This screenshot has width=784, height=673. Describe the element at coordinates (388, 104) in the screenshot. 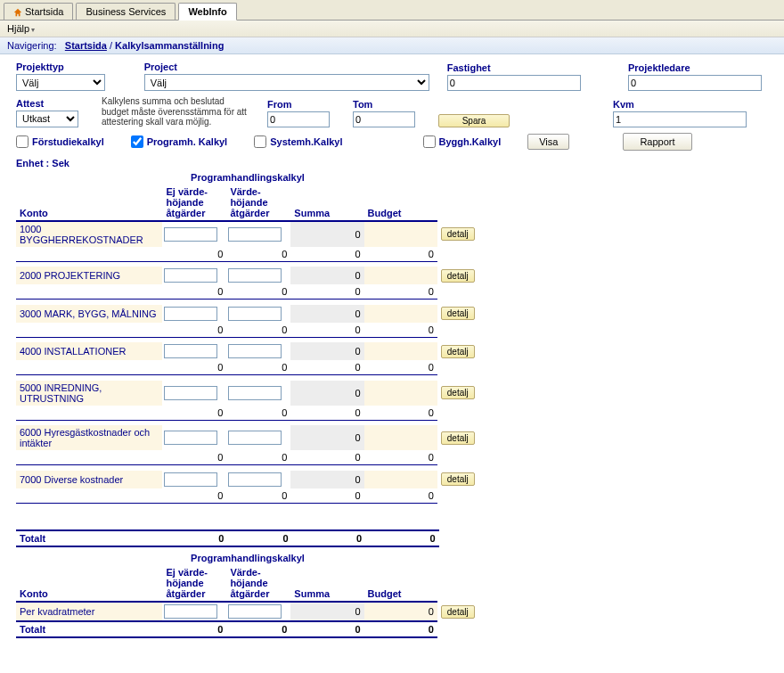

I see `tom-label: Tom` at that location.